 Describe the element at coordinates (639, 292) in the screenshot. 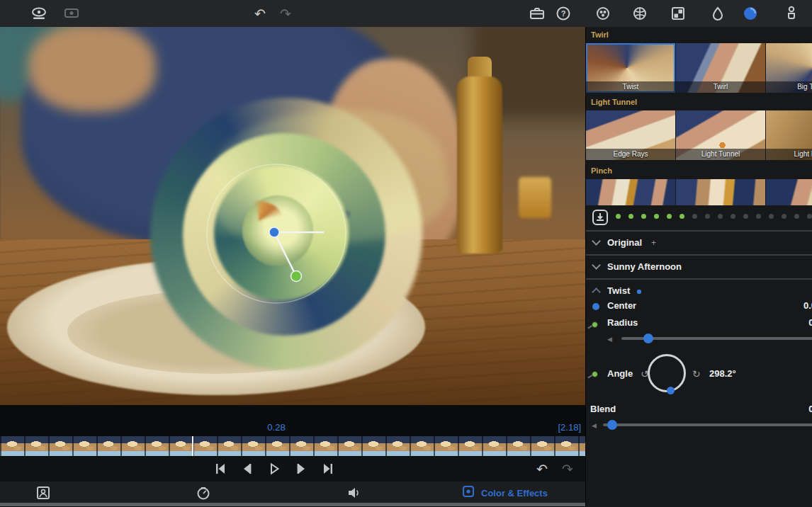

I see `modified-indicator` at that location.